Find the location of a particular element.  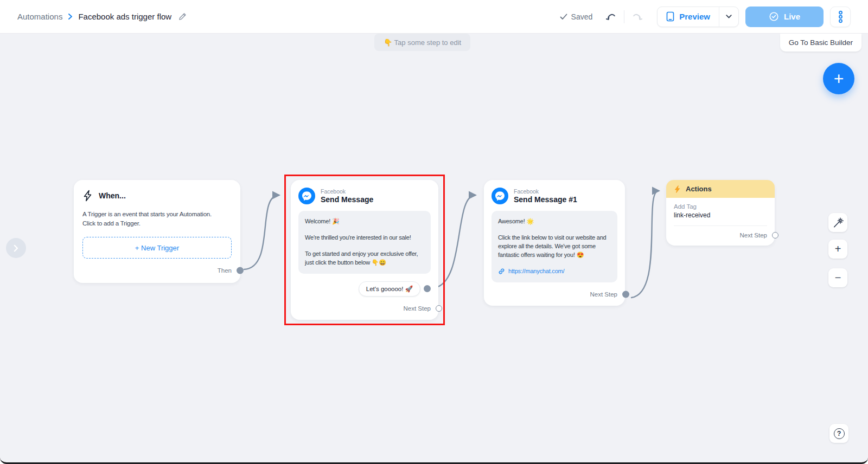

undo-icon is located at coordinates (611, 17).